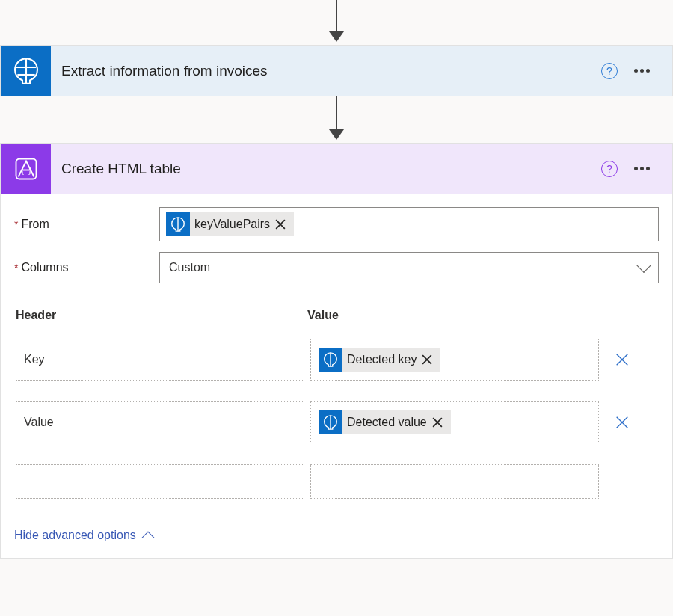 The width and height of the screenshot is (673, 616). I want to click on hide-advanced-label: Hide advanced options, so click(75, 535).